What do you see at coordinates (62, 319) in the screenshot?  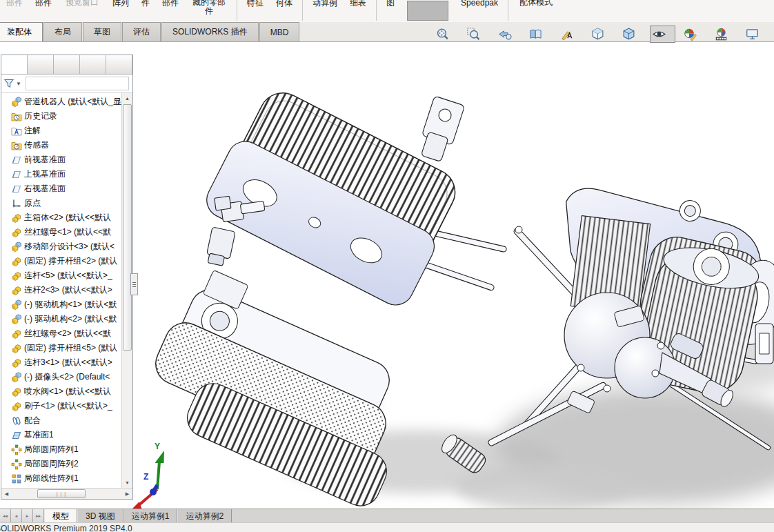 I see `tree-item: ▸ (-) 驱动机构<2> (默认<默` at bounding box center [62, 319].